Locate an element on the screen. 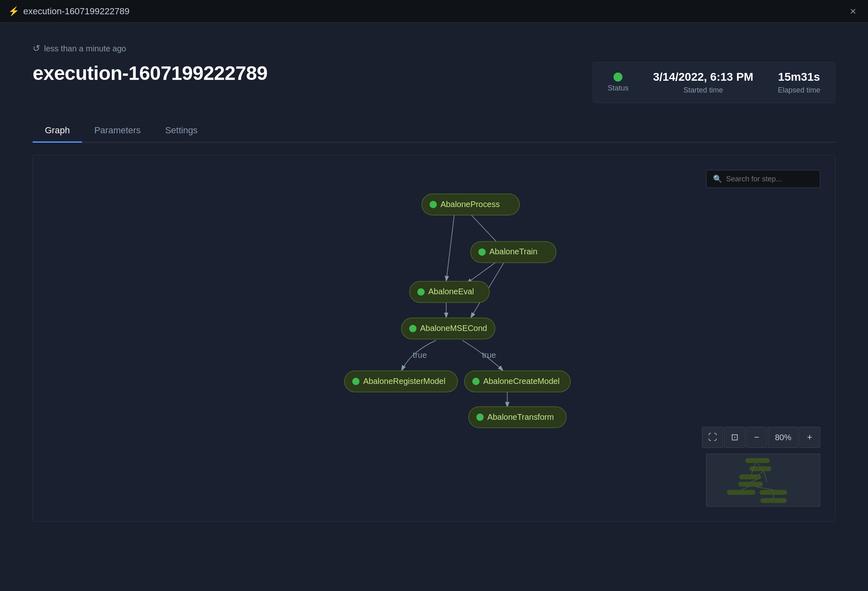 This screenshot has width=868, height=591. svg-text: AbaloneTrain is located at coordinates (514, 251).